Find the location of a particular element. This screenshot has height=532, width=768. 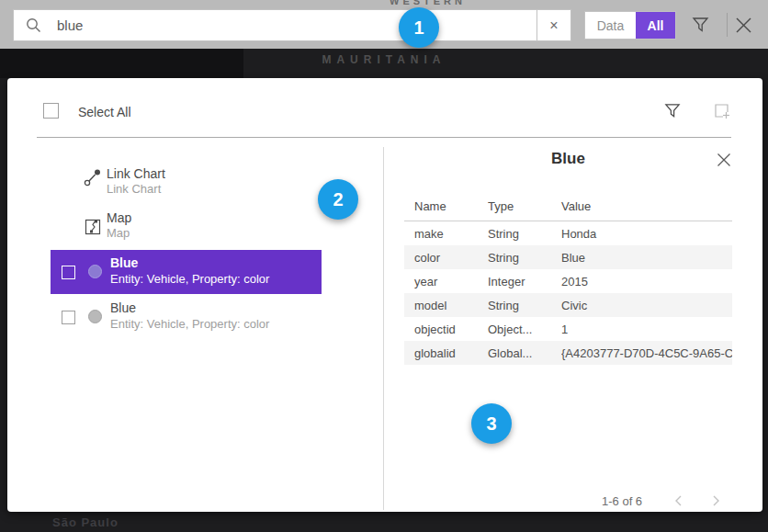

results-filter-icon is located at coordinates (672, 112).